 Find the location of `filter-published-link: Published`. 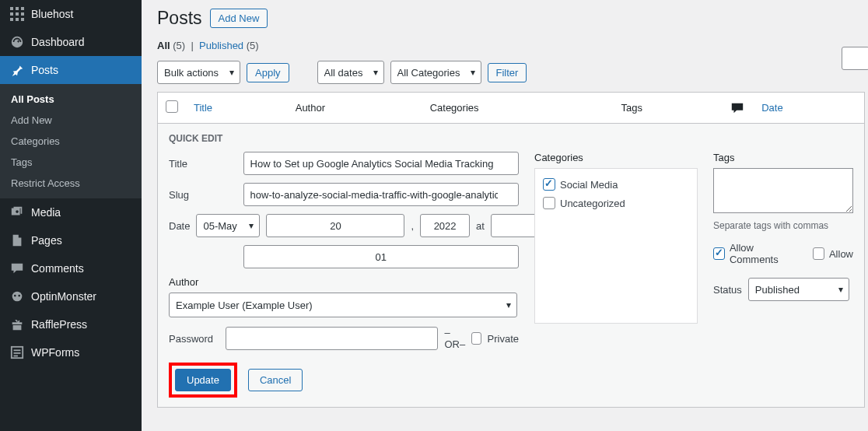

filter-published-link: Published is located at coordinates (221, 45).